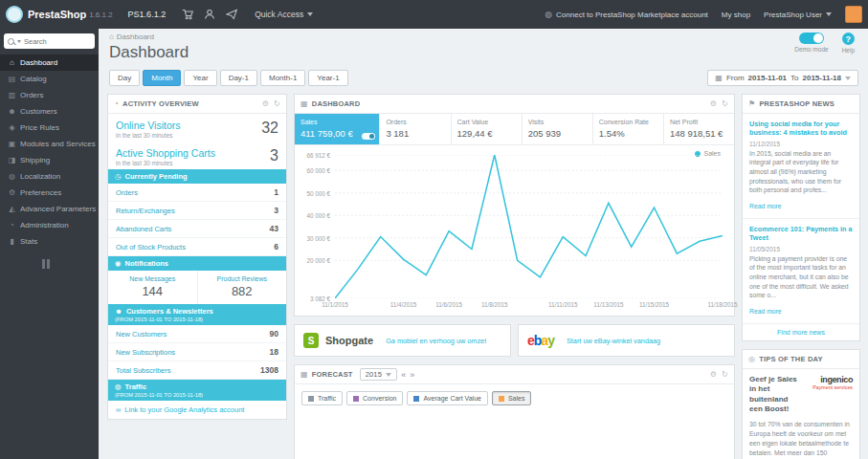 This screenshot has height=459, width=868. Describe the element at coordinates (801, 333) in the screenshot. I see `find-more-news-link: Find more news` at that location.